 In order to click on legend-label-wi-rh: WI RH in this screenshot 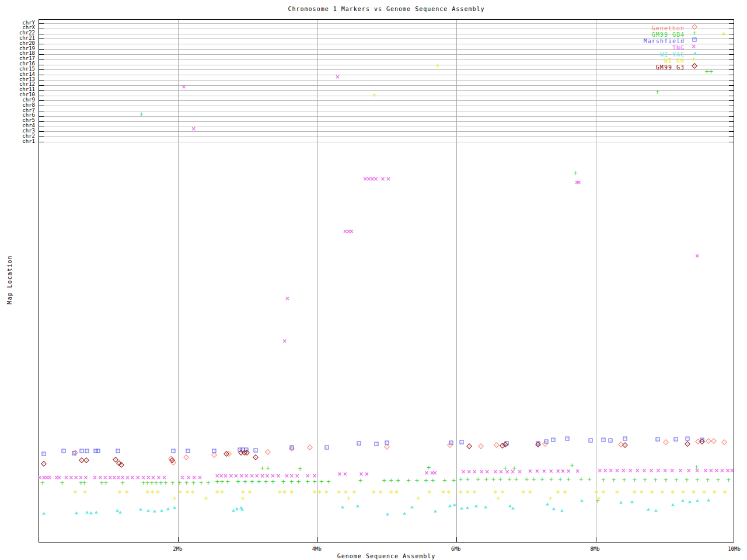, I will do `click(675, 61)`.